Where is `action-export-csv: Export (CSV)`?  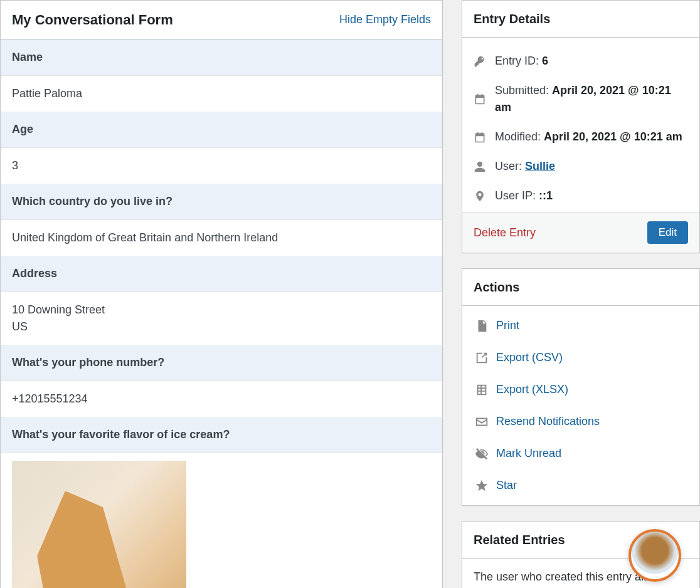 action-export-csv: Export (CSV) is located at coordinates (581, 357).